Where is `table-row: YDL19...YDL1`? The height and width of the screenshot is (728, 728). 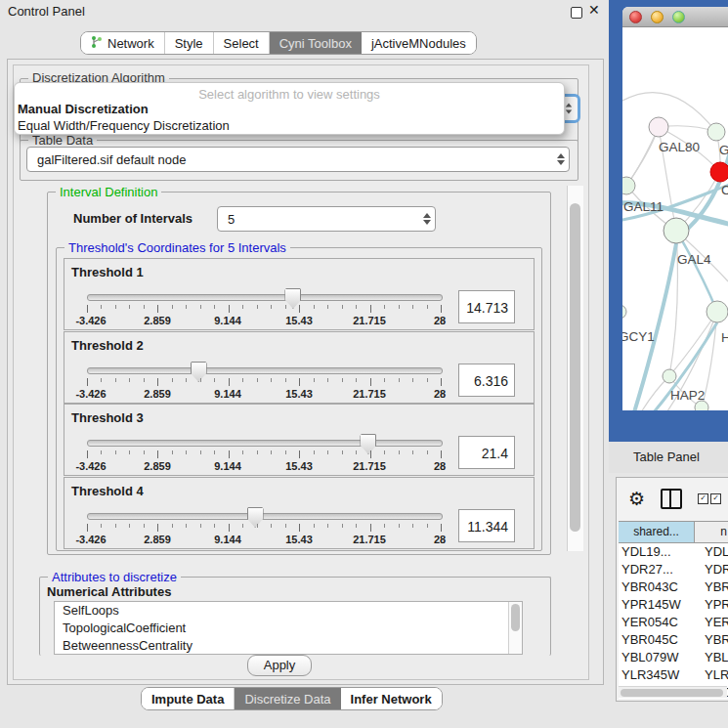 table-row: YDL19...YDL1 is located at coordinates (673, 552).